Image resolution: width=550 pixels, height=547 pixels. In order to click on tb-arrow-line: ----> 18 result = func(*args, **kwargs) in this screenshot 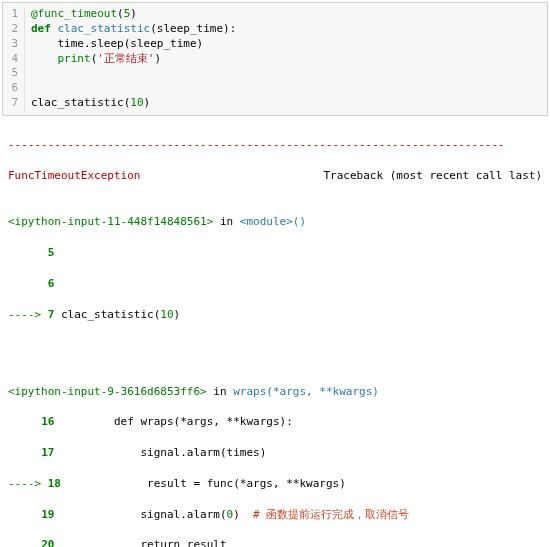, I will do `click(275, 484)`.